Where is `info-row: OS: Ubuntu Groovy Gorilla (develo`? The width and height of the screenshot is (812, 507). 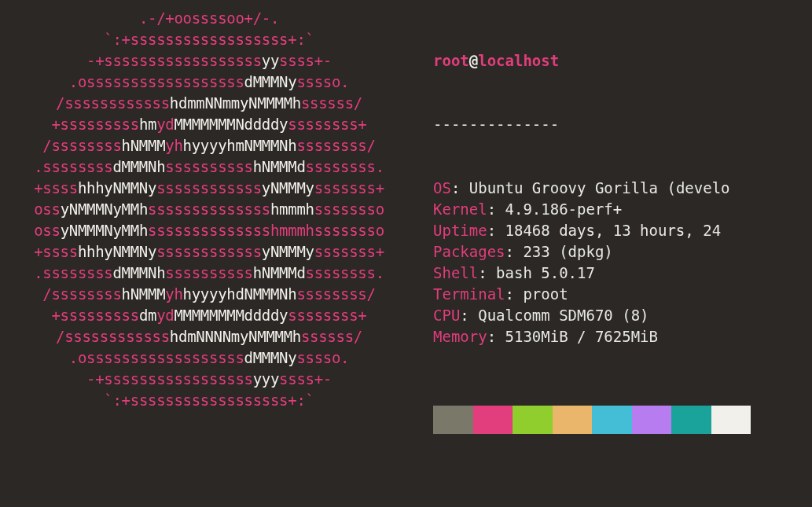 info-row: OS: Ubuntu Groovy Gorilla (develo is located at coordinates (623, 189).